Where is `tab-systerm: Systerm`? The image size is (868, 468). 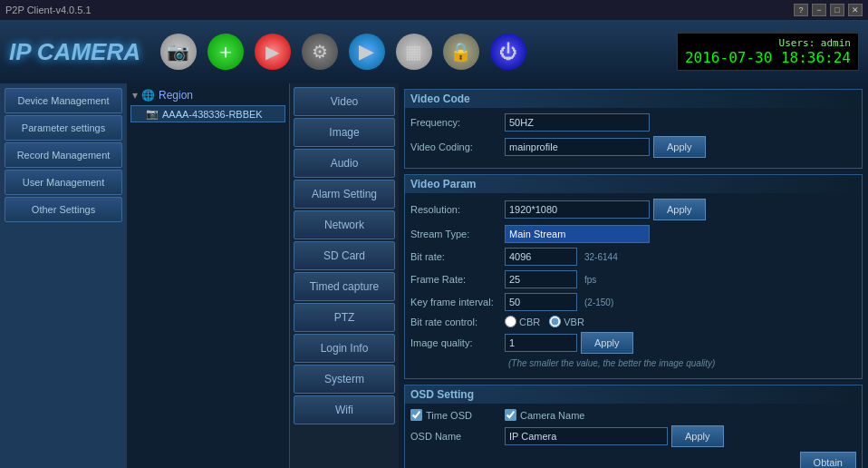 tab-systerm: Systerm is located at coordinates (344, 379).